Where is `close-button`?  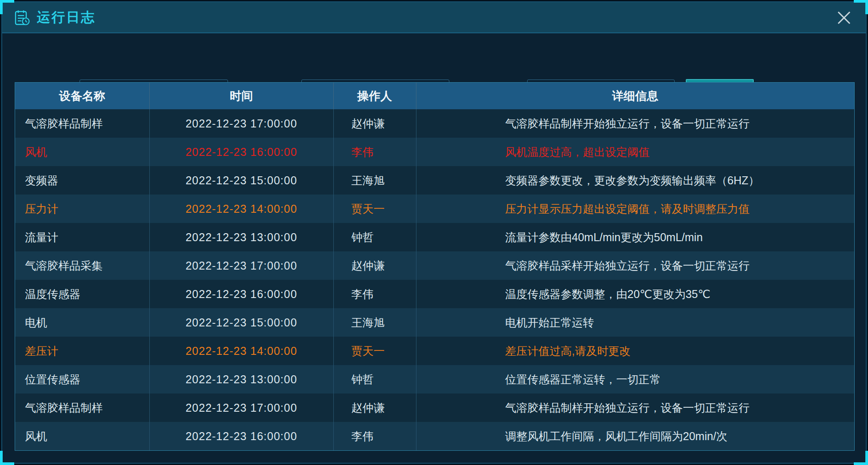 close-button is located at coordinates (844, 18).